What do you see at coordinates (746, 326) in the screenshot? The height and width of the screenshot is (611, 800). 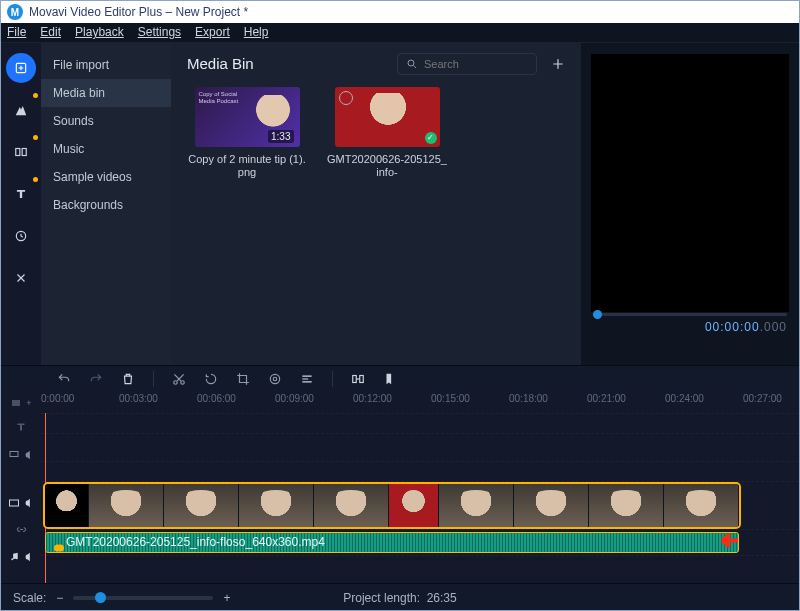 I see `preview-timecode: 00:00:00.000` at bounding box center [746, 326].